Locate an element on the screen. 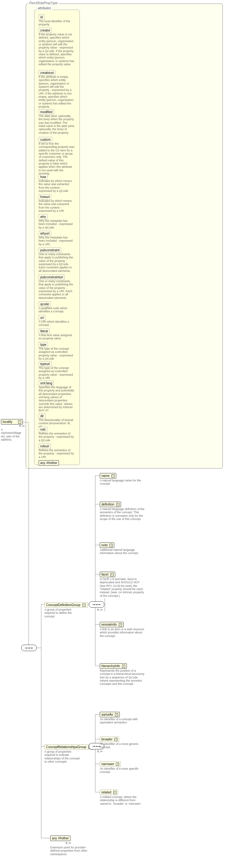 Image resolution: width=226 pixels, height=868 pixels. attribute-description: If the attribute is empty, specifies whi… is located at coordinates (57, 92).